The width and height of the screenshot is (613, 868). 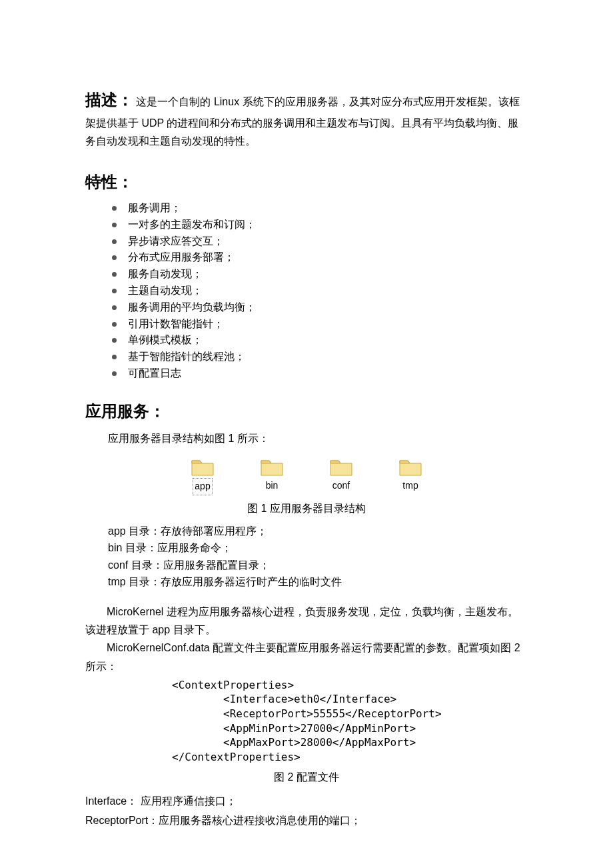 What do you see at coordinates (318, 257) in the screenshot?
I see `list-item: 分布式应用服务部署；` at bounding box center [318, 257].